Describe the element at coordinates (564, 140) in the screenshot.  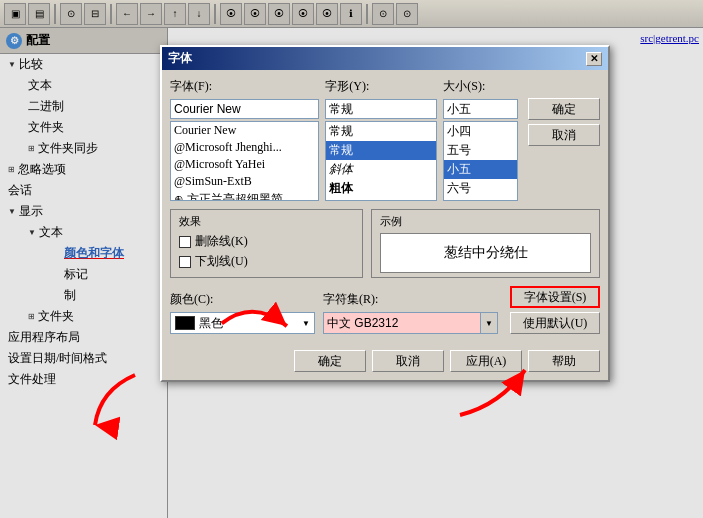
I see `dialog-right-buttons: 确定 取消` at that location.